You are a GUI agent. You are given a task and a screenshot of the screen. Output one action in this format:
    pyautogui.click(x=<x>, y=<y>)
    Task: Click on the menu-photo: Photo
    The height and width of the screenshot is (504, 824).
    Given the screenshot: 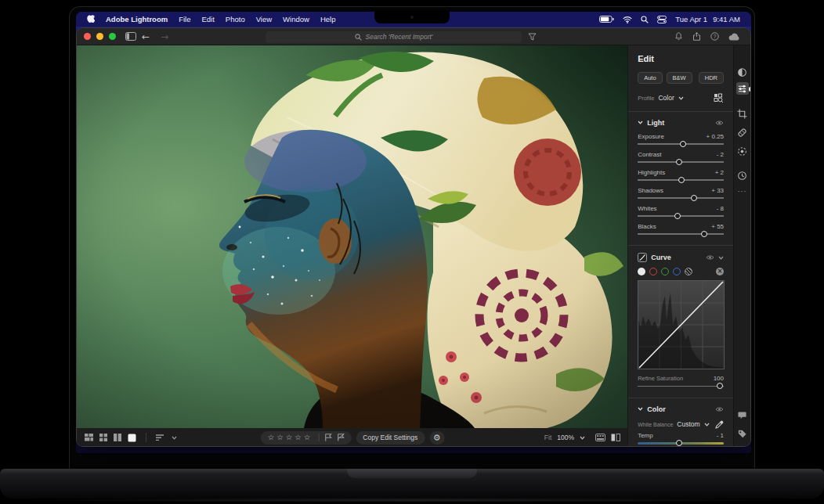 What is the action you would take?
    pyautogui.click(x=235, y=19)
    